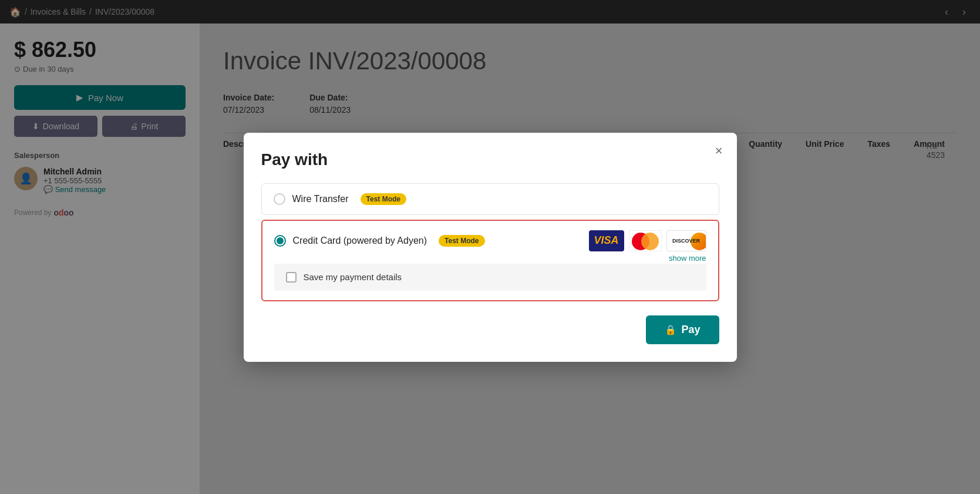 The height and width of the screenshot is (494, 980). I want to click on modal-close-button: ×, so click(719, 151).